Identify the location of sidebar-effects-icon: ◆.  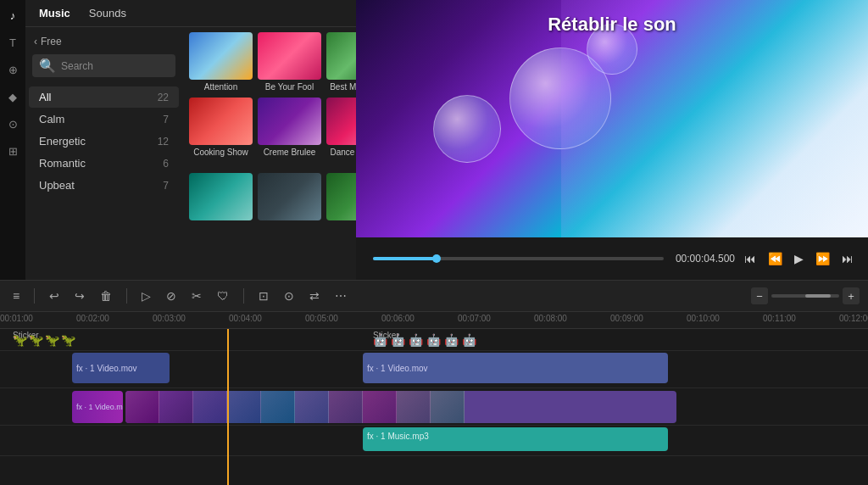
(13, 97).